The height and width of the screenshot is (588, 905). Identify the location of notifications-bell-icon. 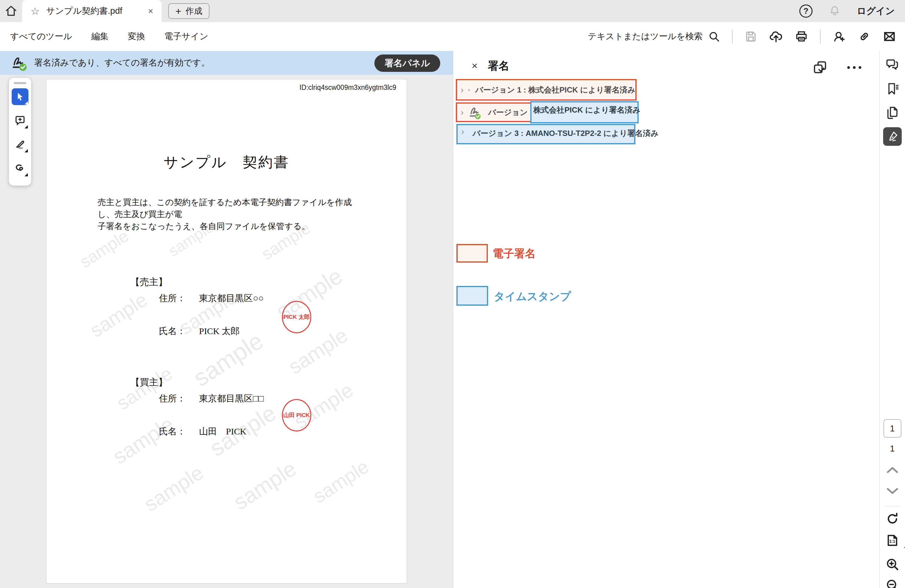
(835, 11).